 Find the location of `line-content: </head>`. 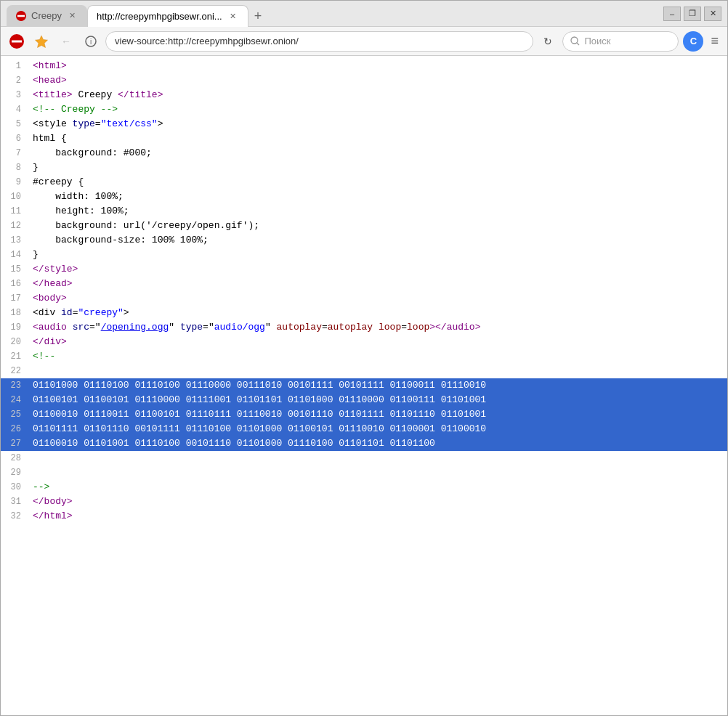

line-content: </head> is located at coordinates (379, 284).